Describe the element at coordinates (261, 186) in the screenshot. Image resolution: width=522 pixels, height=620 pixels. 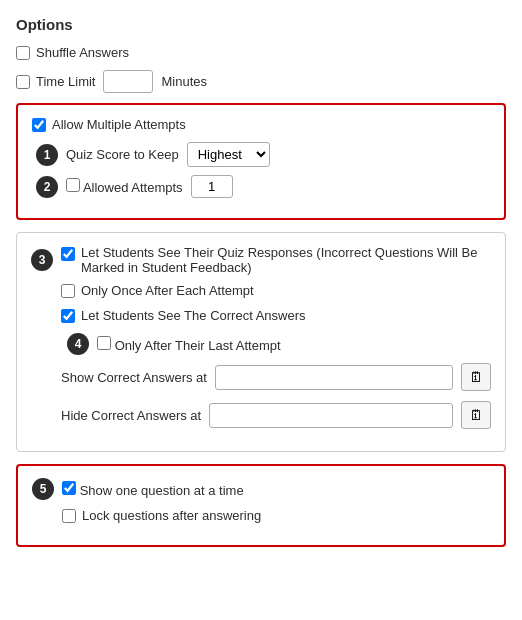
I see `allowed-attempts-row: 2 Allowed Attempts` at that location.